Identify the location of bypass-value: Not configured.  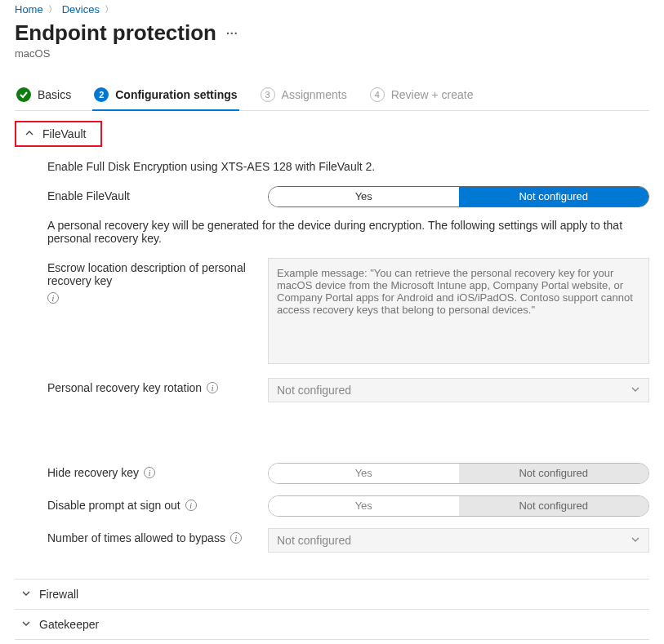
(314, 540).